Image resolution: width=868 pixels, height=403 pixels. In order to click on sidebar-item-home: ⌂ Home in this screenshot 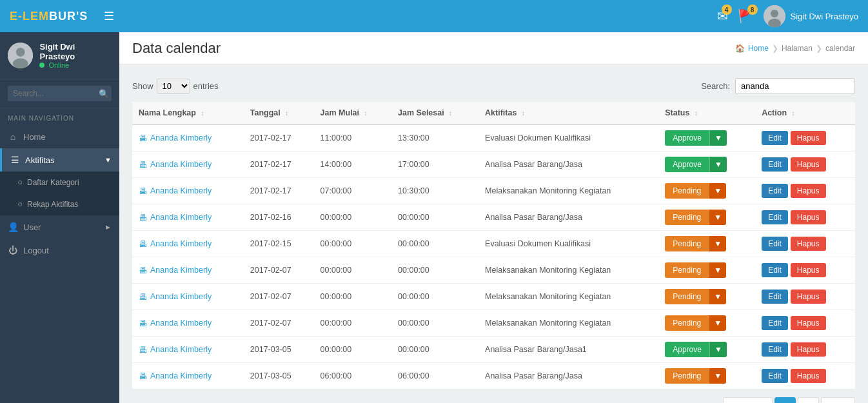, I will do `click(59, 137)`.